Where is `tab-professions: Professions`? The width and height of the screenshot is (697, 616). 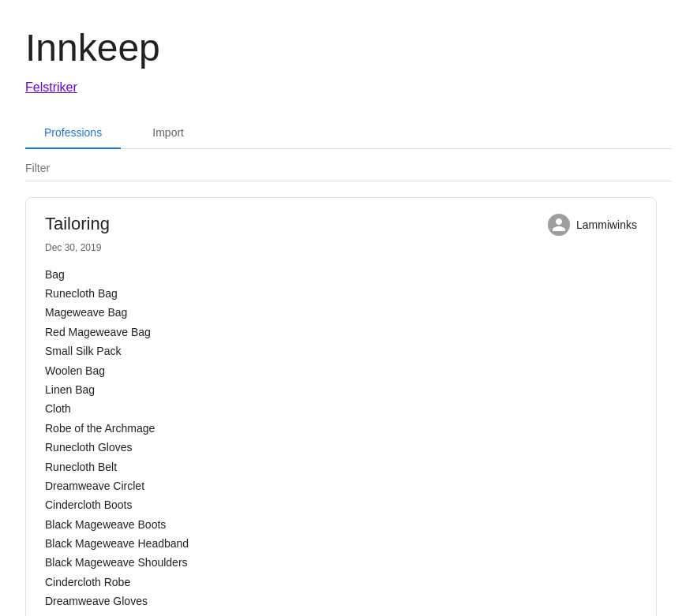 tab-professions: Professions is located at coordinates (73, 133).